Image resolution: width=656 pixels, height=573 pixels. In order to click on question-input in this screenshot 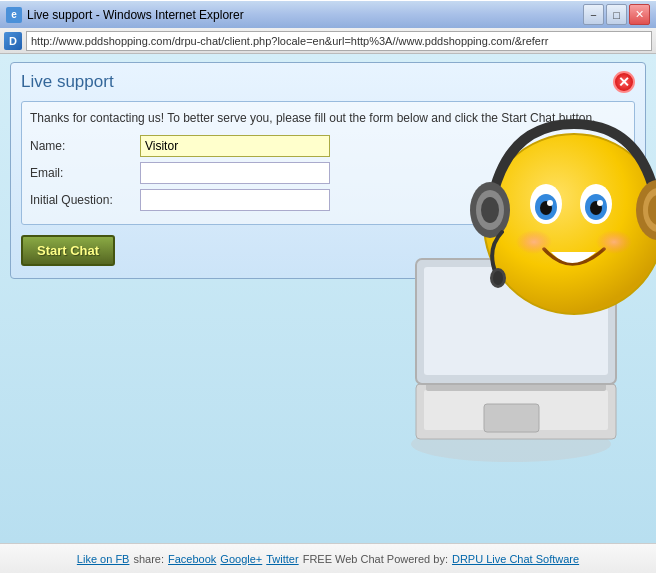, I will do `click(235, 200)`.